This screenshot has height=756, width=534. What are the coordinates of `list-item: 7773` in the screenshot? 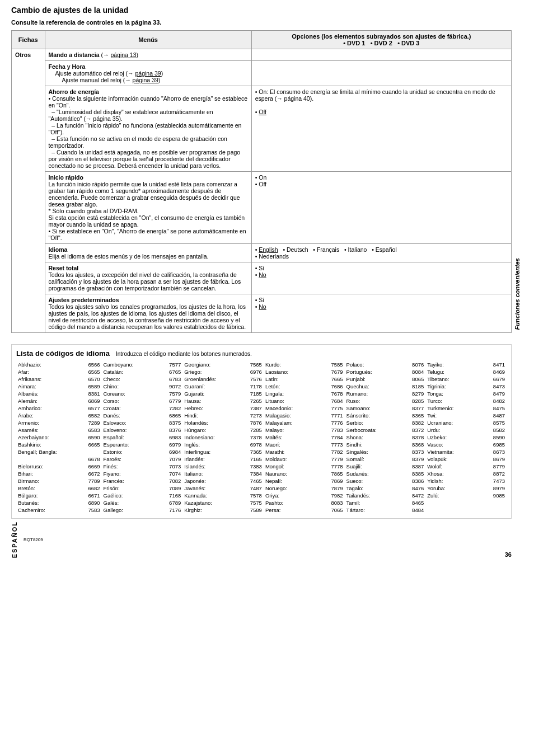 It's located at (331, 444).